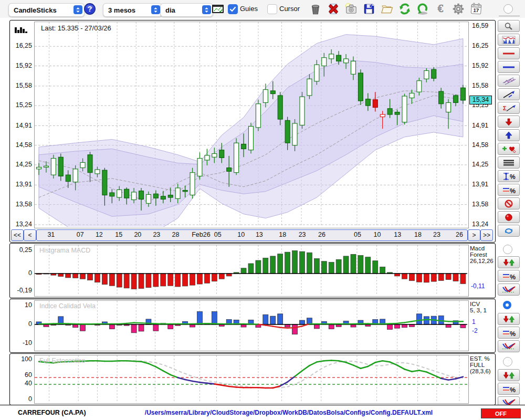 Image resolution: width=525 pixels, height=420 pixels. I want to click on forbidden-icon, so click(509, 204).